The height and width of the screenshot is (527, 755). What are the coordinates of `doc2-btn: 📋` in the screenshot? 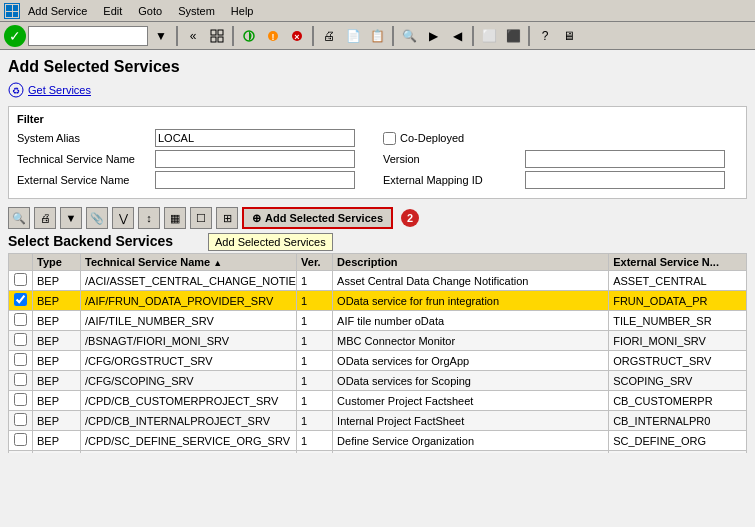 It's located at (377, 36).